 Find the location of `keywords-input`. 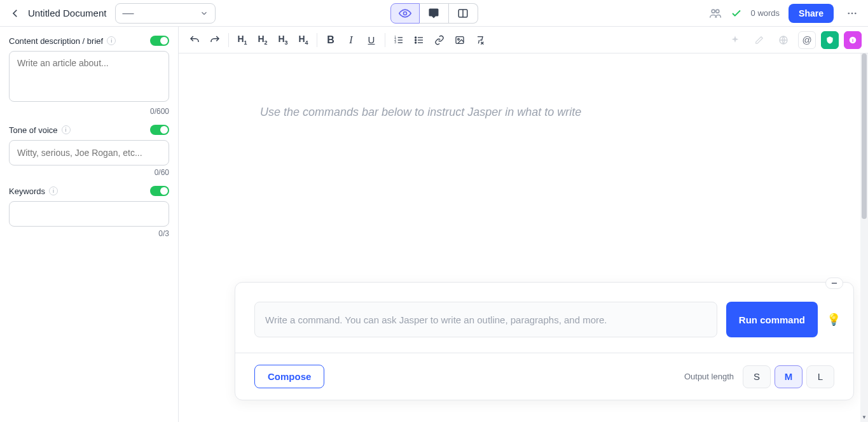

keywords-input is located at coordinates (89, 214).